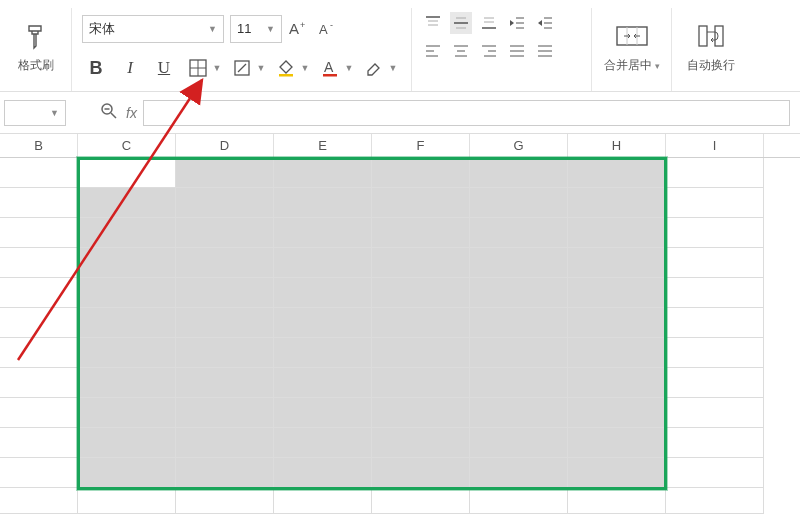  I want to click on font-size-combo: 11 ▼, so click(256, 29).